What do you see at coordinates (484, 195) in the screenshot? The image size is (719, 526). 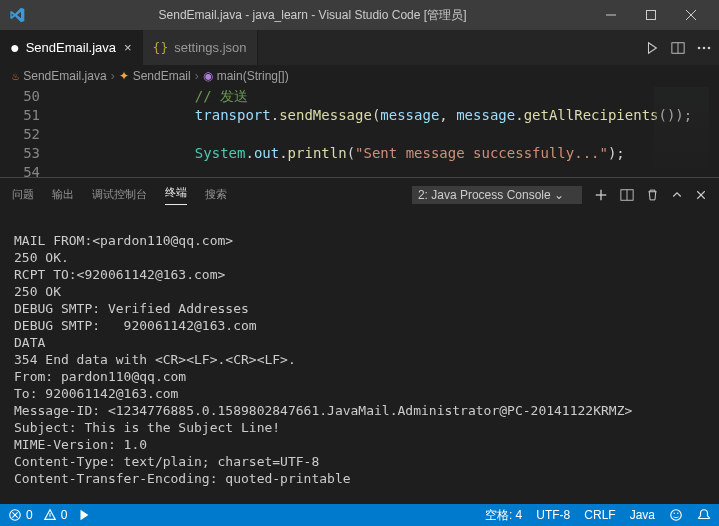 I see `terminal-select-label: 2: Java Process Console` at bounding box center [484, 195].